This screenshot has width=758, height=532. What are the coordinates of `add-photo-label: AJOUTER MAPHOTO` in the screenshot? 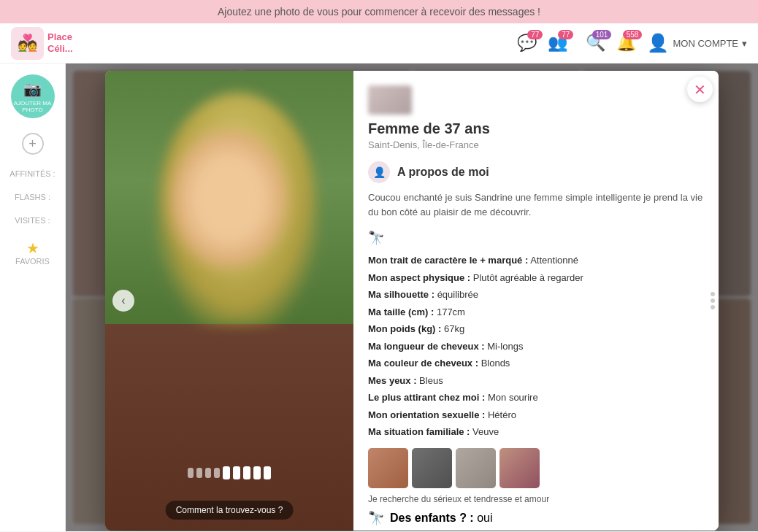 It's located at (33, 107).